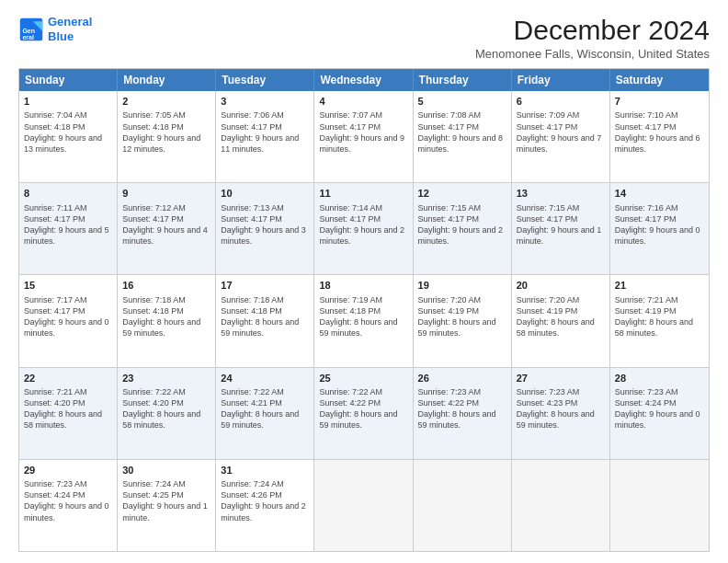 Image resolution: width=728 pixels, height=563 pixels. What do you see at coordinates (68, 285) in the screenshot?
I see `day-number: 15` at bounding box center [68, 285].